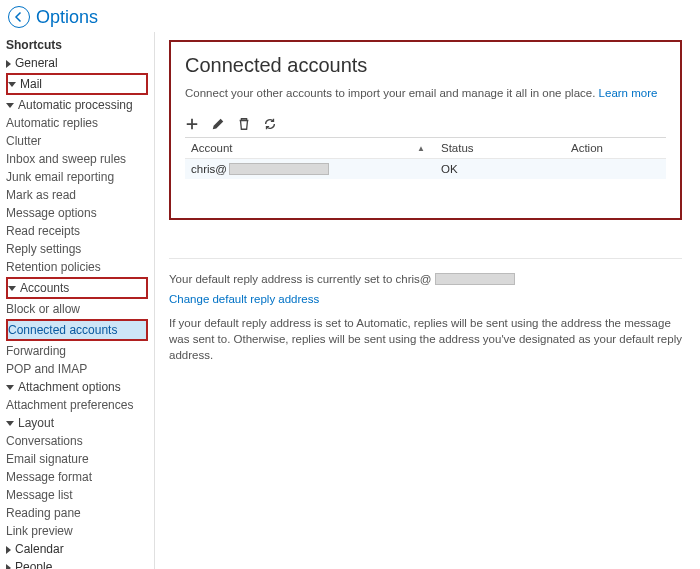 The image size is (700, 569). What do you see at coordinates (80, 531) in the screenshot?
I see `sidebar-link-preview: Link preview` at bounding box center [80, 531].